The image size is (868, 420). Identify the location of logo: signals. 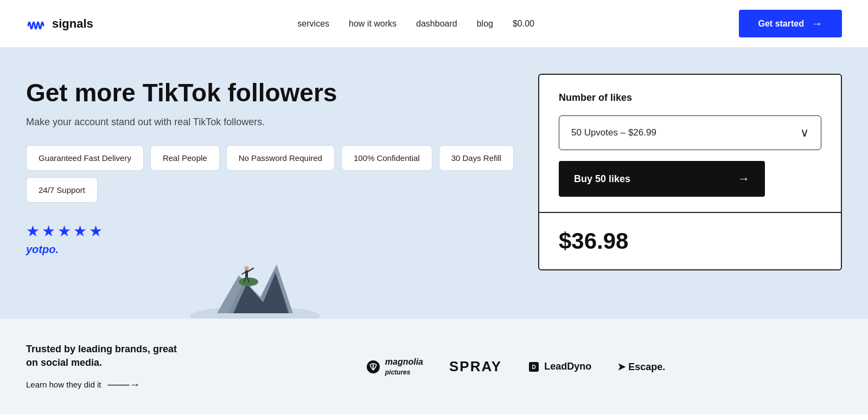
(60, 24).